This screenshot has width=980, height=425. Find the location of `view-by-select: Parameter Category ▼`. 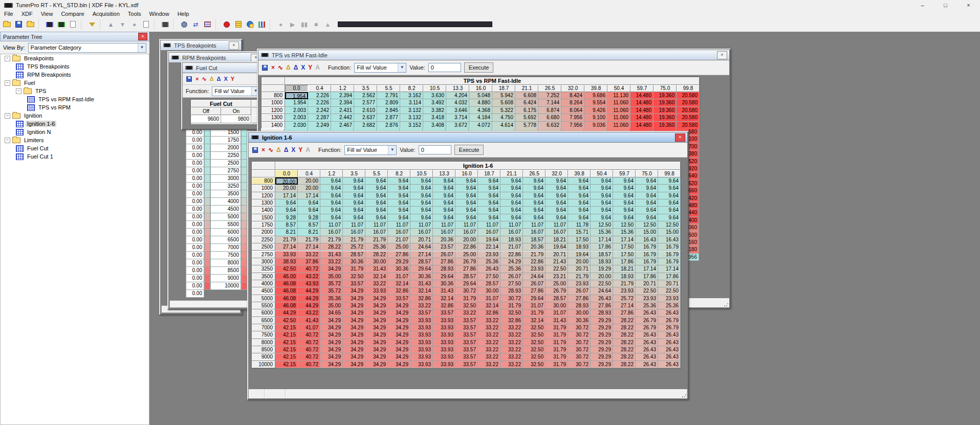

view-by-select: Parameter Category ▼ is located at coordinates (87, 48).